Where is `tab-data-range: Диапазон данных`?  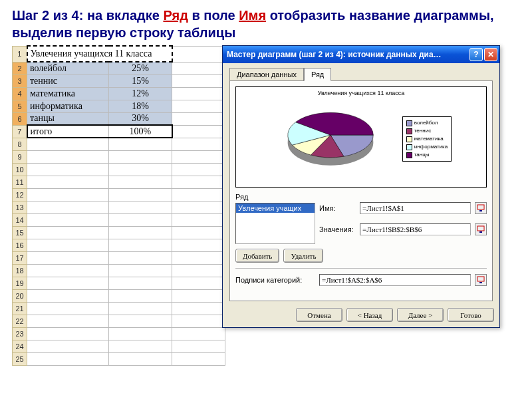
tab-data-range: Диапазон данных is located at coordinates (267, 74).